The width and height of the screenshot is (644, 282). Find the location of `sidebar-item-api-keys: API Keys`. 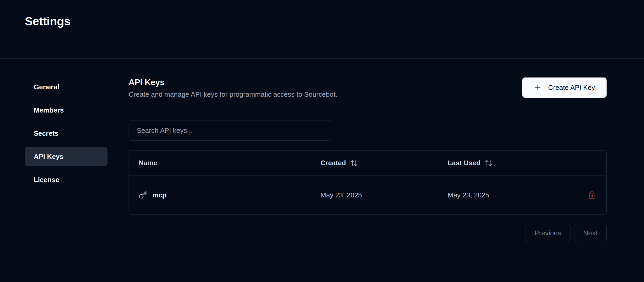

sidebar-item-api-keys: API Keys is located at coordinates (66, 157).